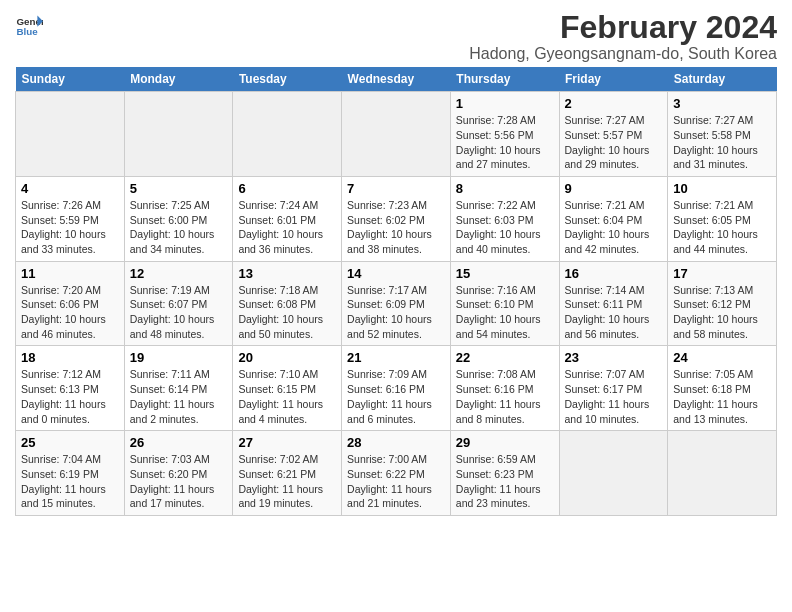  I want to click on calendar-cell: 2Sunrise: 7:27 AM Sunset: 5:57 PM Daylig…, so click(614, 134).